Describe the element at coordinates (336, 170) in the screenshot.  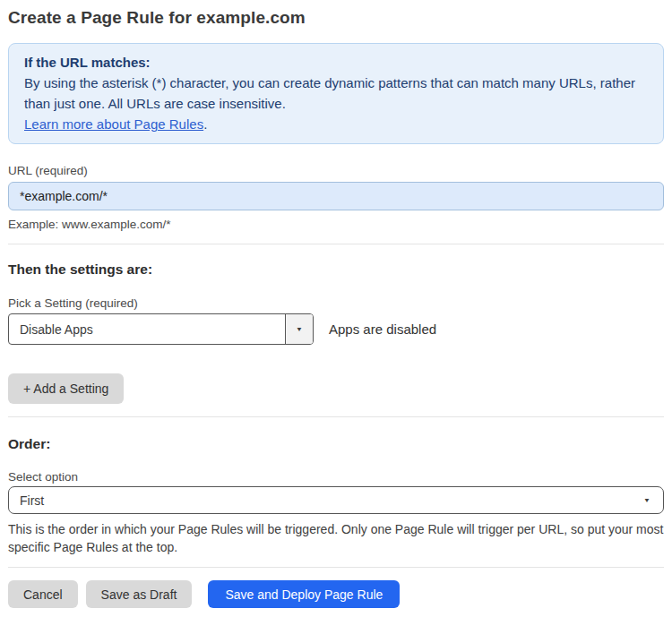
I see `url-label: URL (required)` at that location.